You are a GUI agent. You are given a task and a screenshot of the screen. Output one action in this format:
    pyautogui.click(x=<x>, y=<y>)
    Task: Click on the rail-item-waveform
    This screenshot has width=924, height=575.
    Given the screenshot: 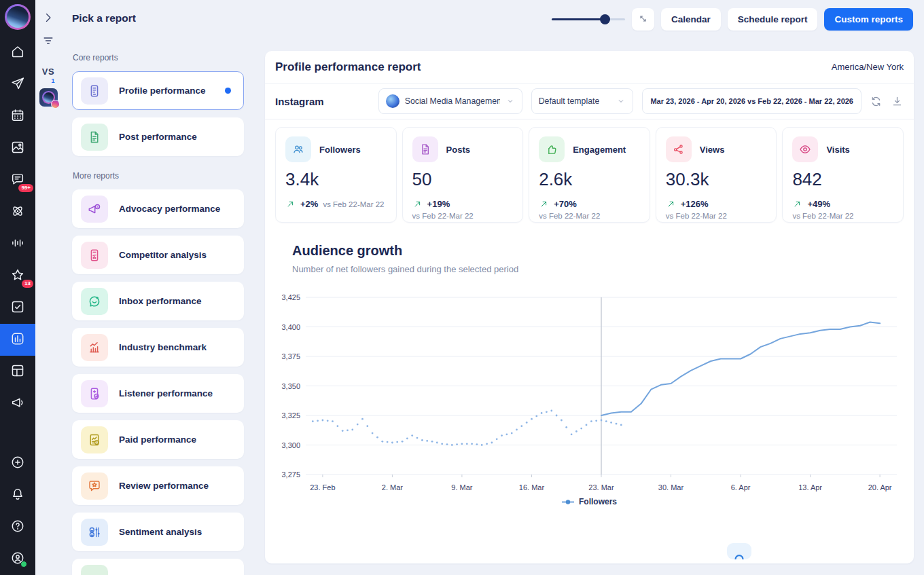 What is the action you would take?
    pyautogui.click(x=18, y=244)
    